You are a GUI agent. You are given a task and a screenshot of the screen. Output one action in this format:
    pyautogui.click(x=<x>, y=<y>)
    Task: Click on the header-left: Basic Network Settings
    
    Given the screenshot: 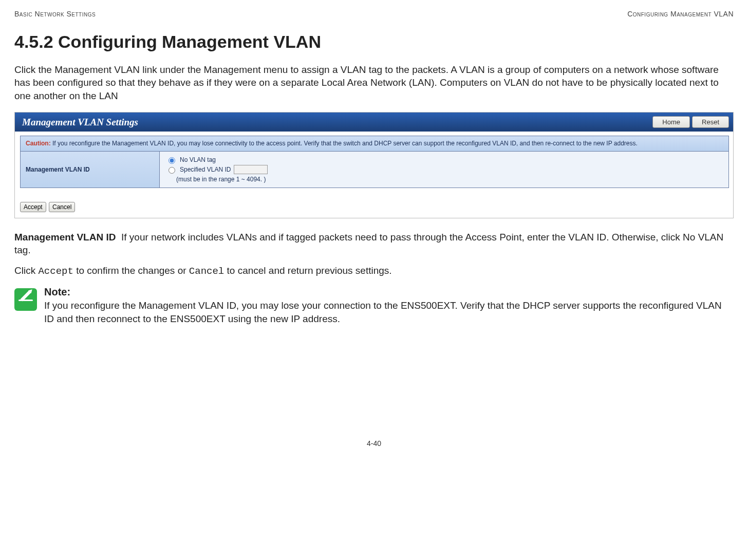 What is the action you would take?
    pyautogui.click(x=55, y=14)
    